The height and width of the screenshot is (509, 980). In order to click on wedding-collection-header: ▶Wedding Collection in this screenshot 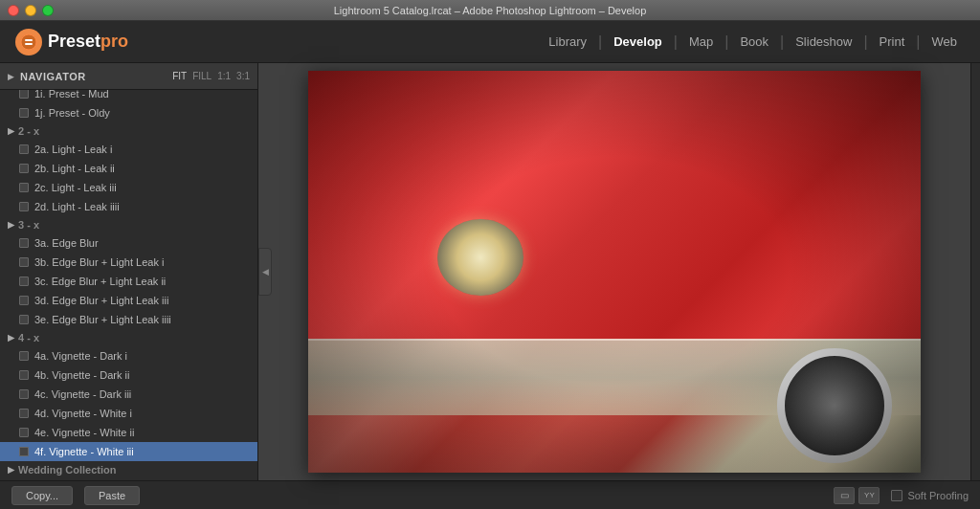, I will do `click(128, 470)`.